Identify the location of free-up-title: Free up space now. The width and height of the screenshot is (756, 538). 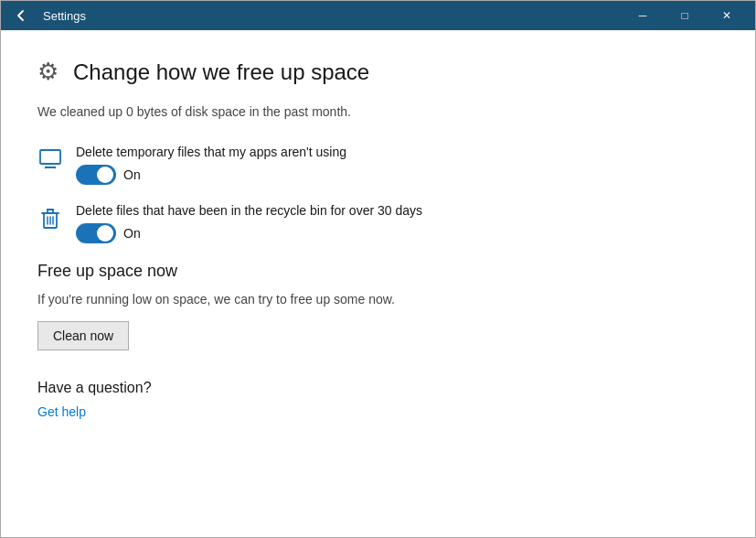
(378, 271).